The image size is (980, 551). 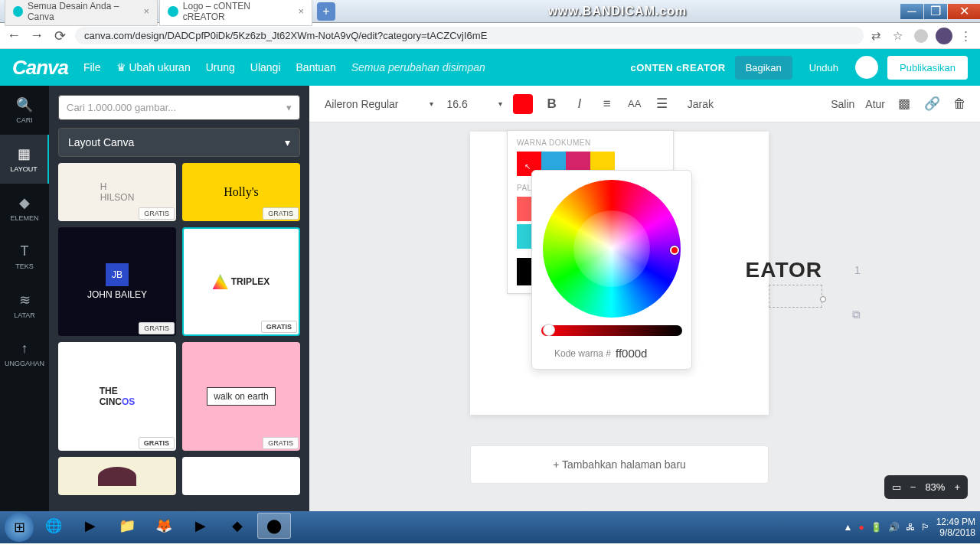 What do you see at coordinates (590, 142) in the screenshot?
I see `doc-colors-label: WARNA DOKUMEN` at bounding box center [590, 142].